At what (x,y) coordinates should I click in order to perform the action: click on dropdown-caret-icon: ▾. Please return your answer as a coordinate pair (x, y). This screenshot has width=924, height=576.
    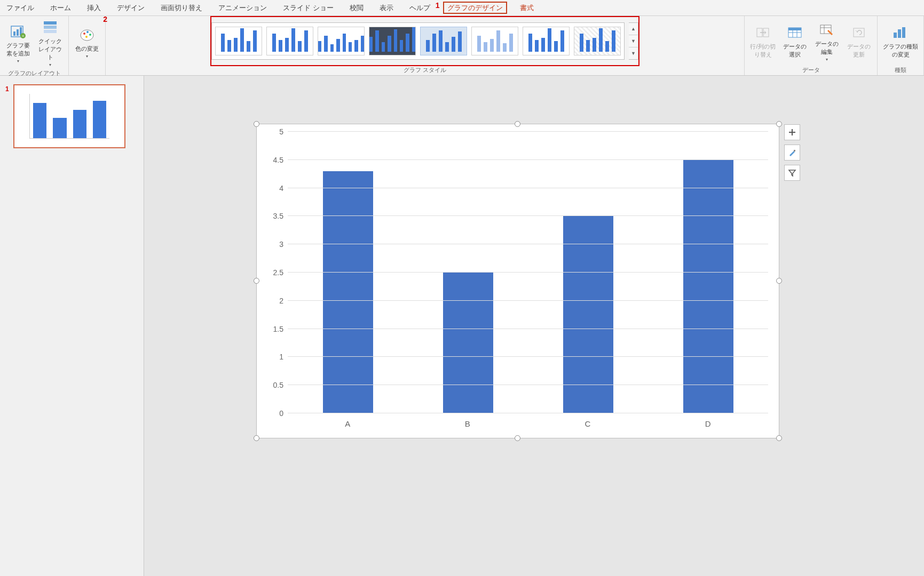
    Looking at the image, I should click on (827, 60).